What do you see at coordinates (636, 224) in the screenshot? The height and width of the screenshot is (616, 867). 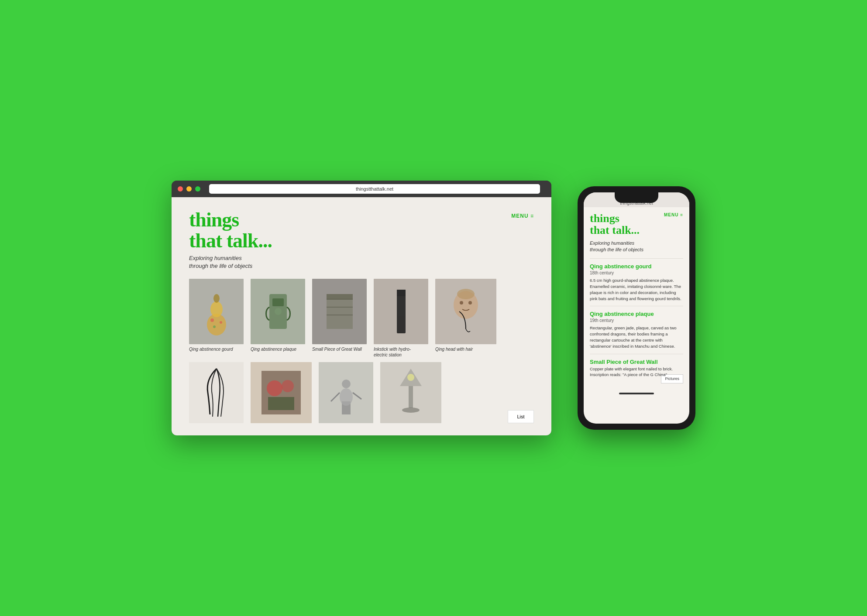 I see `phone-header: things that talk... MENU ≡` at bounding box center [636, 224].